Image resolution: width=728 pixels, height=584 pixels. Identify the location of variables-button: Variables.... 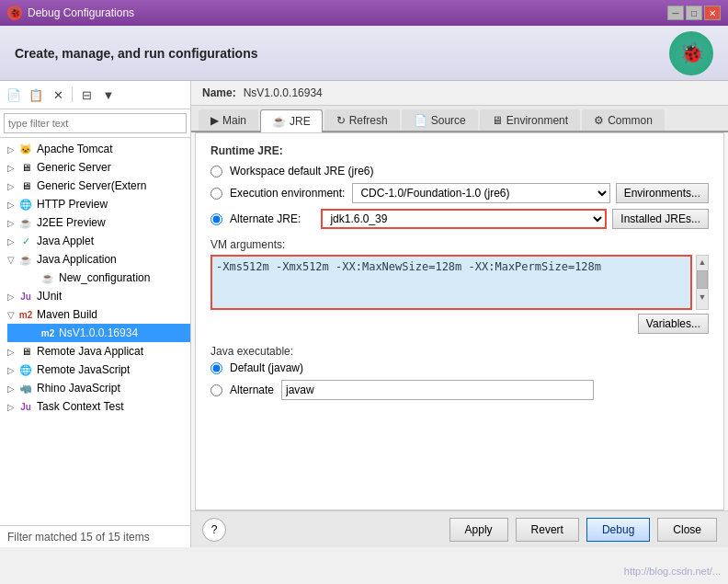
(673, 324).